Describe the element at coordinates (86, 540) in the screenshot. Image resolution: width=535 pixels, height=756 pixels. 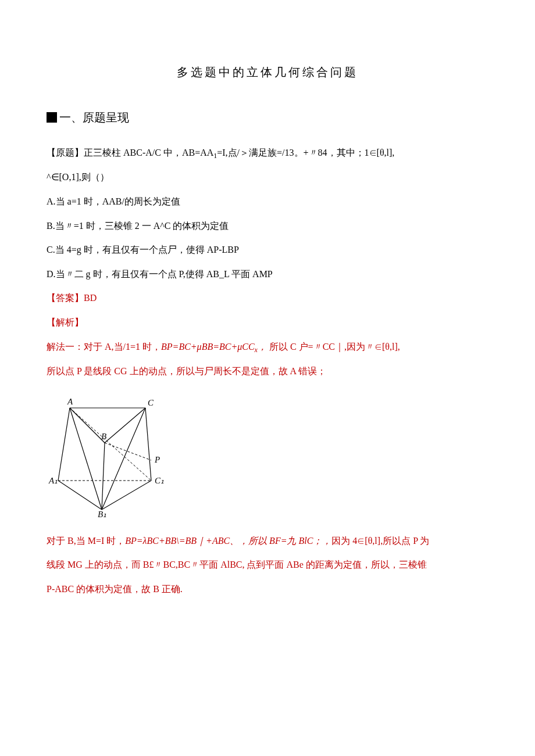
I see `sol-b-l1a: 对于 B,当 M=I 时，` at that location.